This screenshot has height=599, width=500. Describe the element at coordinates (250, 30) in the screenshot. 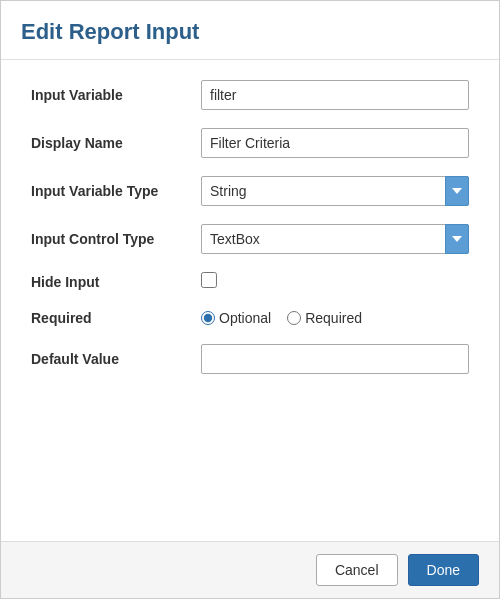

I see `dialog-header: Edit Report Input` at that location.